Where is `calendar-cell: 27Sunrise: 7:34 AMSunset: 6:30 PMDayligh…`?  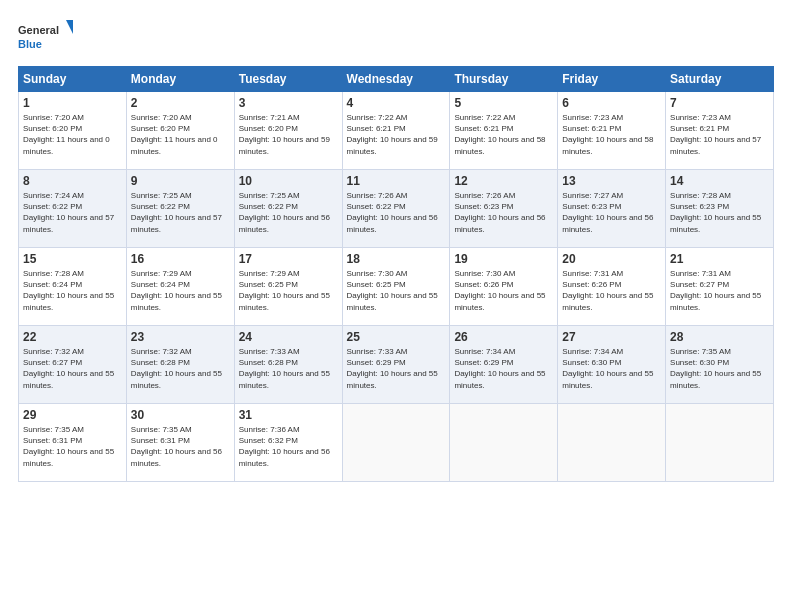
calendar-cell: 27Sunrise: 7:34 AMSunset: 6:30 PMDayligh… is located at coordinates (612, 365).